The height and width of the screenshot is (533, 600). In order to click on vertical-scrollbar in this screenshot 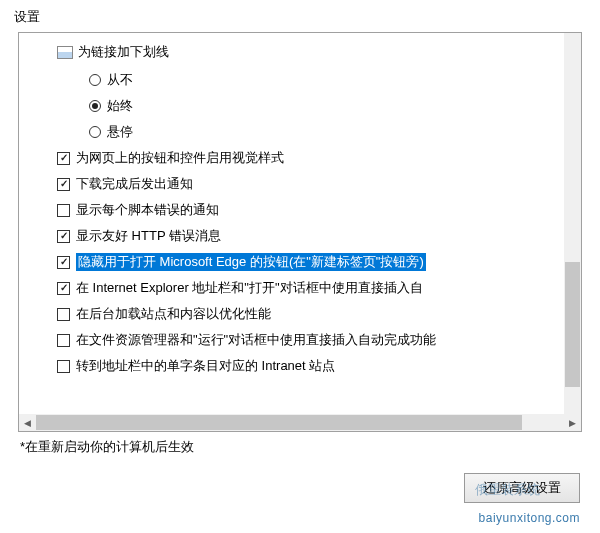, I will do `click(572, 224)`.